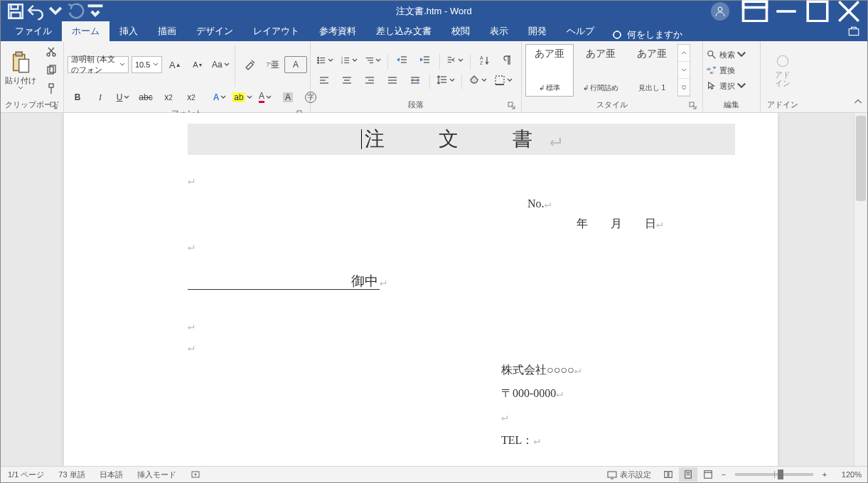 This screenshot has height=483, width=868. I want to click on find-button: 検索, so click(732, 55).